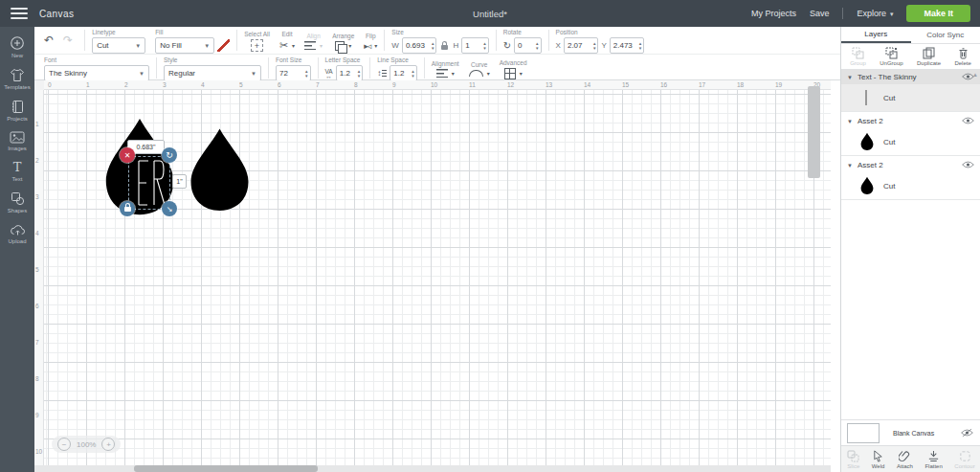  What do you see at coordinates (169, 155) in the screenshot?
I see `rotate-handle: ↻` at bounding box center [169, 155].